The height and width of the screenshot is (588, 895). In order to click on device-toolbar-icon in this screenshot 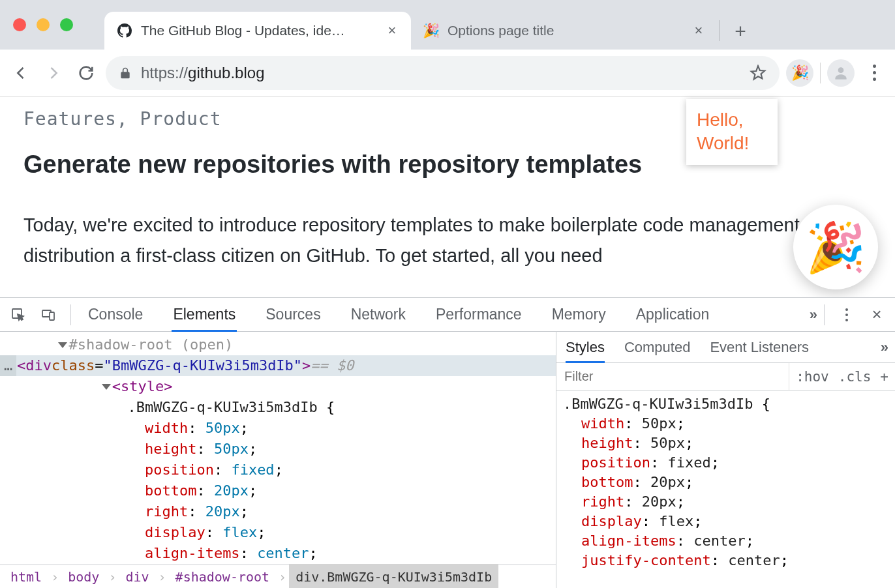, I will do `click(48, 315)`.